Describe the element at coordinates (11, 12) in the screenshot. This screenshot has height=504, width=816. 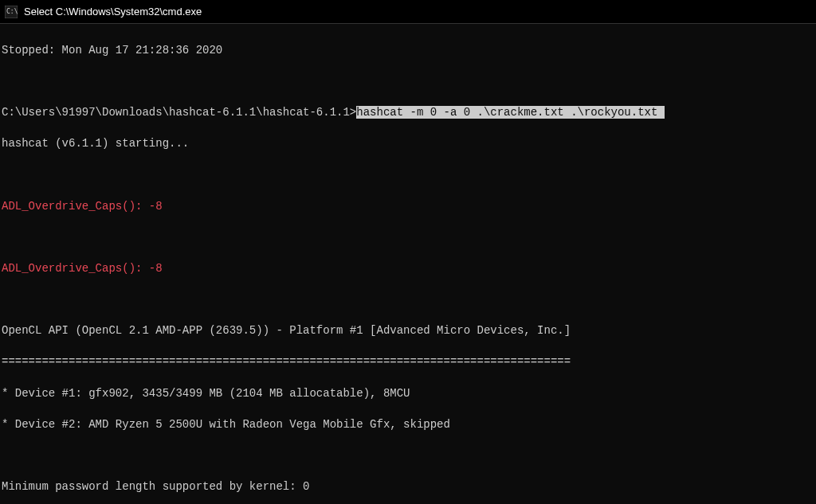
I see `cmd-icon: C:\` at that location.